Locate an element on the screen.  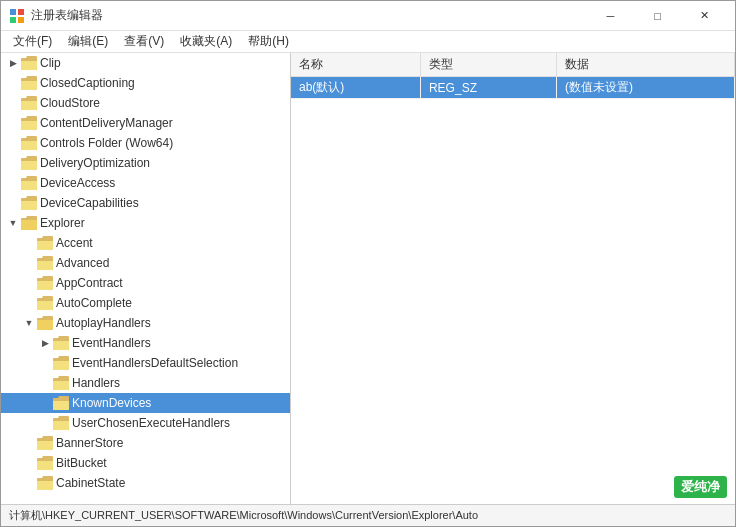
tree-item-device-cap: ▶DeviceCapabilities is located at coordinates (146, 203).